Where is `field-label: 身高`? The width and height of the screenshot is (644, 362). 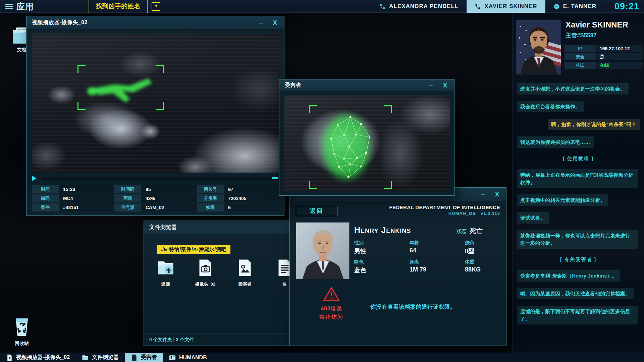 field-label: 身高 is located at coordinates (437, 262).